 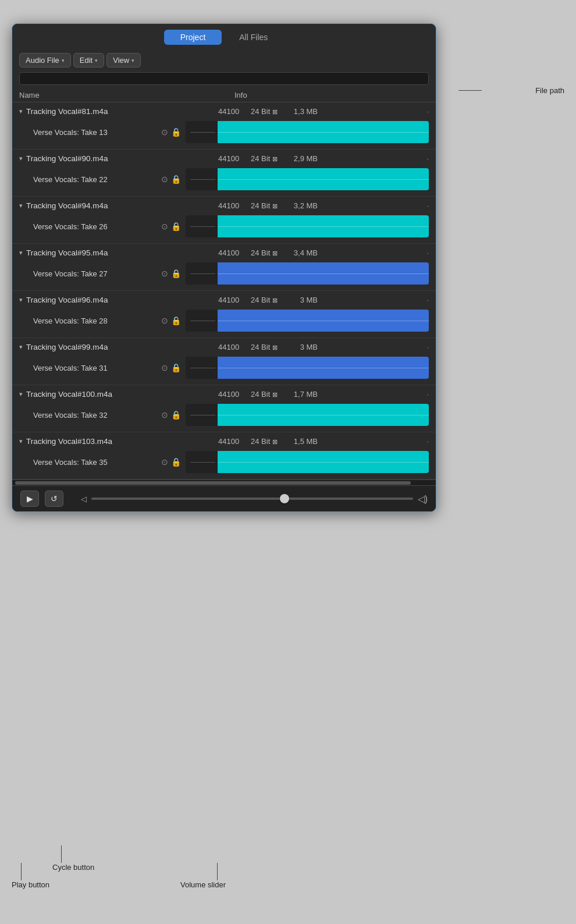 What do you see at coordinates (268, 158) in the screenshot?
I see `file-info: 44100 24 Bit ⊠ 2,9 MB` at bounding box center [268, 158].